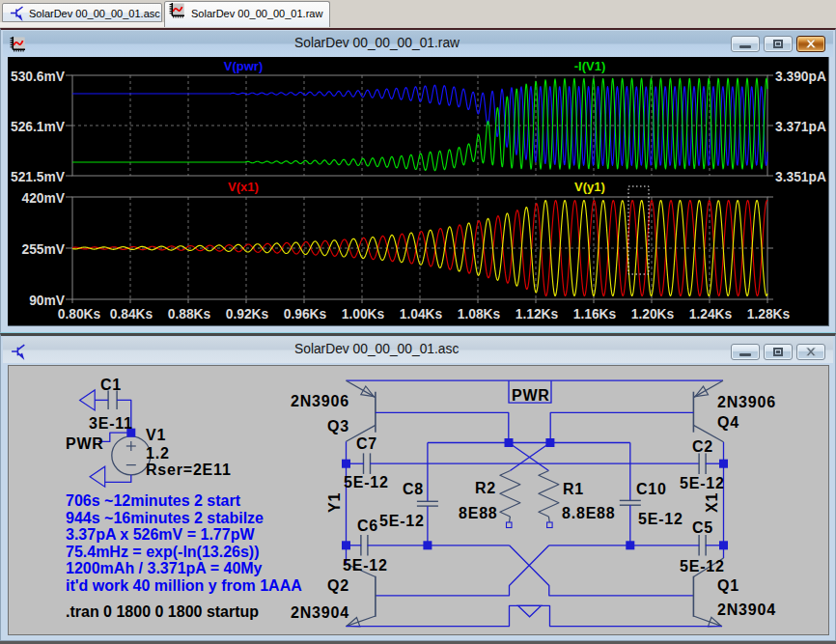 Image resolution: width=836 pixels, height=644 pixels. Describe the element at coordinates (652, 489) in the screenshot. I see `svg-text: C10` at that location.